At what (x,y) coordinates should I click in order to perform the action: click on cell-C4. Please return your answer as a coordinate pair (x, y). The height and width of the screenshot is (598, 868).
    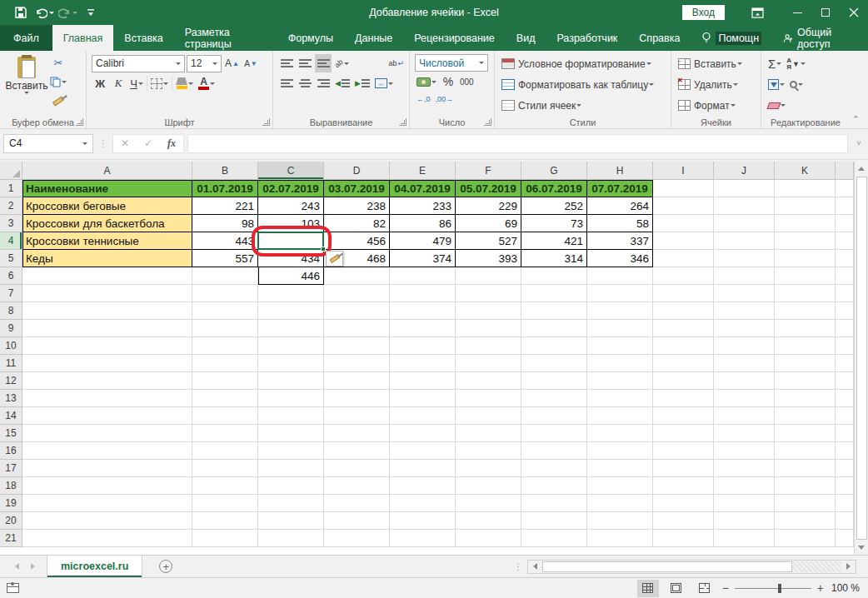
    Looking at the image, I should click on (292, 242).